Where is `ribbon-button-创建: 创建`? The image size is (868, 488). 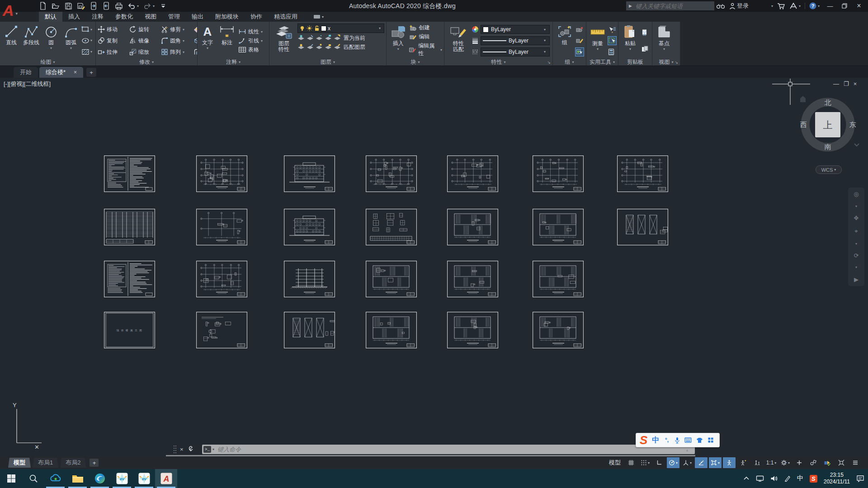 ribbon-button-创建: 创建 is located at coordinates (425, 28).